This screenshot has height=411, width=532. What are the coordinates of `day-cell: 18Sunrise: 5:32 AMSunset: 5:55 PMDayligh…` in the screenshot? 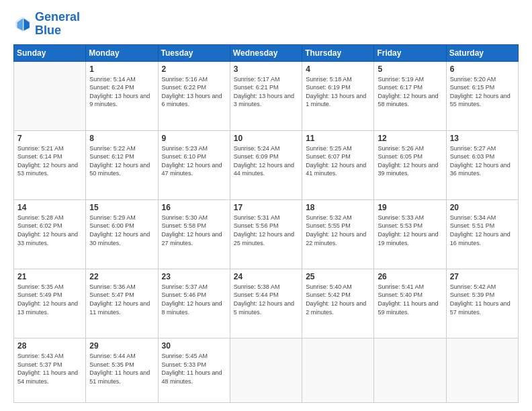 It's located at (339, 234).